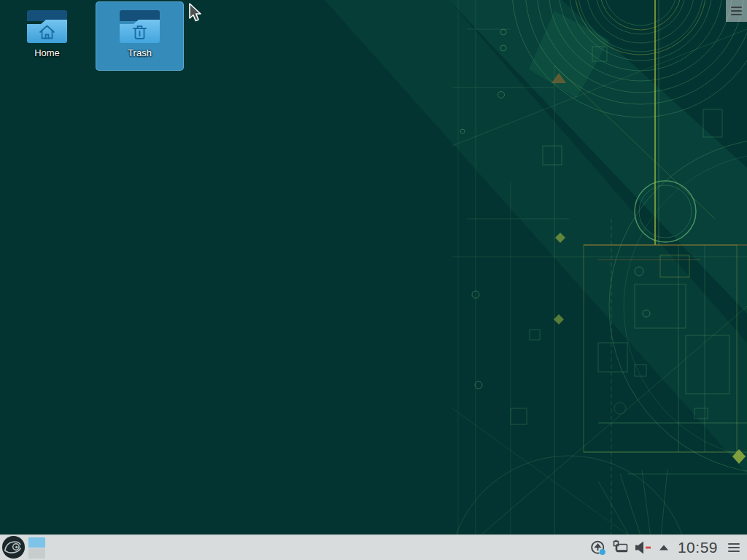 Image resolution: width=747 pixels, height=560 pixels. What do you see at coordinates (643, 548) in the screenshot?
I see `audio-volume-muted-icon` at bounding box center [643, 548].